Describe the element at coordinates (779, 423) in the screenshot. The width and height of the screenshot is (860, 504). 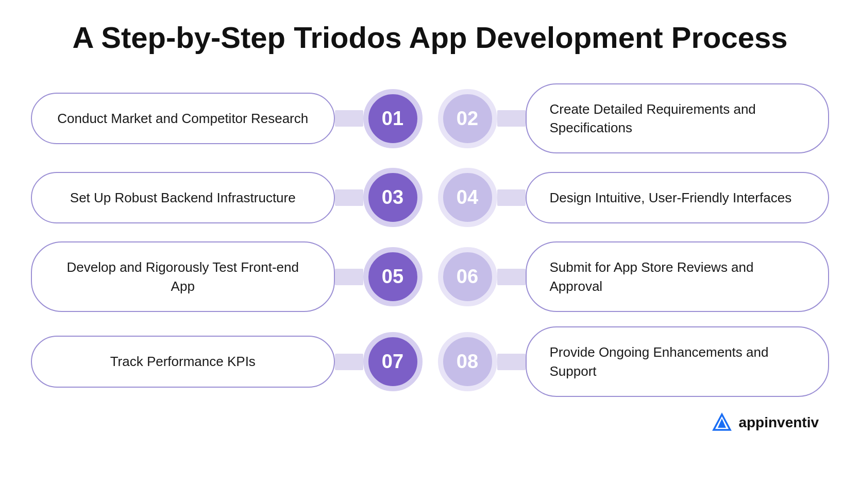
I see `logo-text: appinventiv` at that location.